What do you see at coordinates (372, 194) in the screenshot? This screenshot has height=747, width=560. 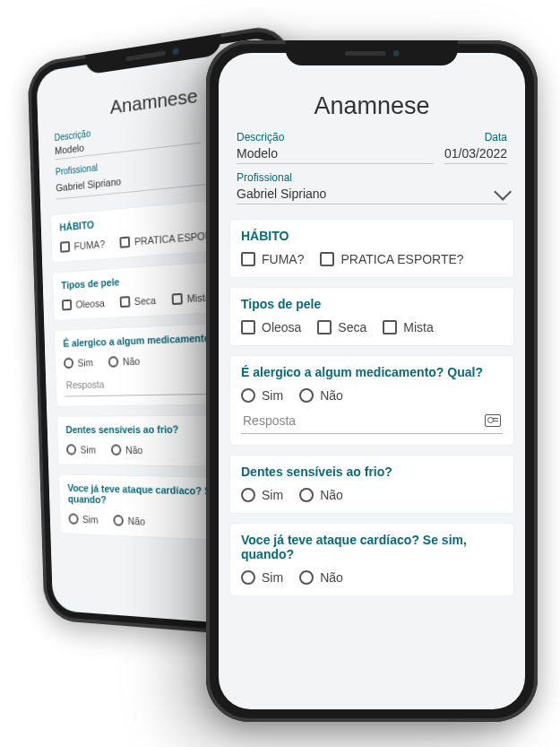 I see `select-profissional: Gabriel Sipriano` at bounding box center [372, 194].